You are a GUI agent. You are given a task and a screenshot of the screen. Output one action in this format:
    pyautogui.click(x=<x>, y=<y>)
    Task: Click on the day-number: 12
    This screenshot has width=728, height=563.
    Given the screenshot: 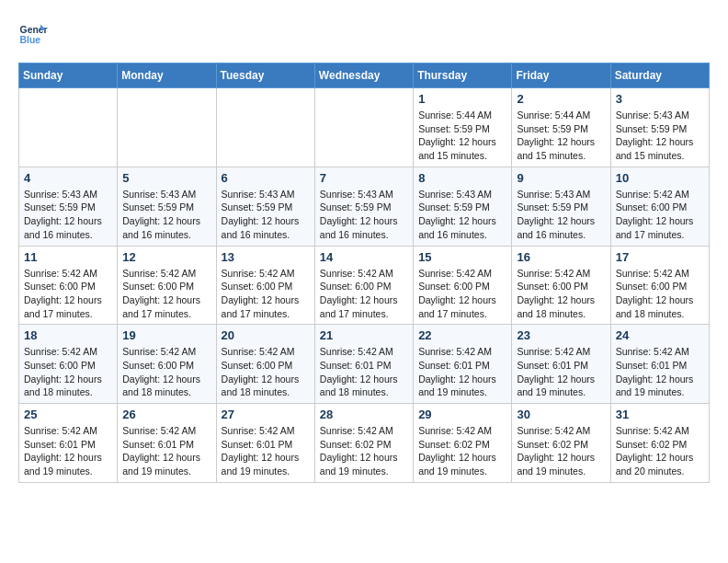 What is the action you would take?
    pyautogui.click(x=166, y=258)
    